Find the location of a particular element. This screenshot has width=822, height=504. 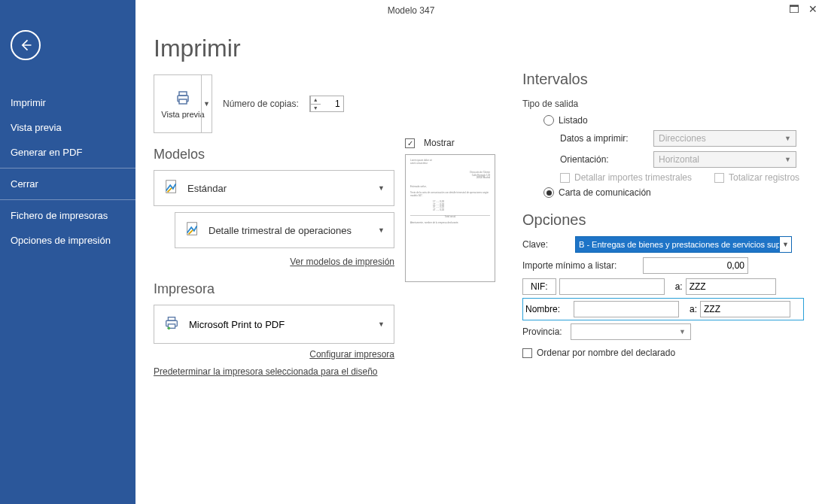

nombre-from-input is located at coordinates (626, 309).